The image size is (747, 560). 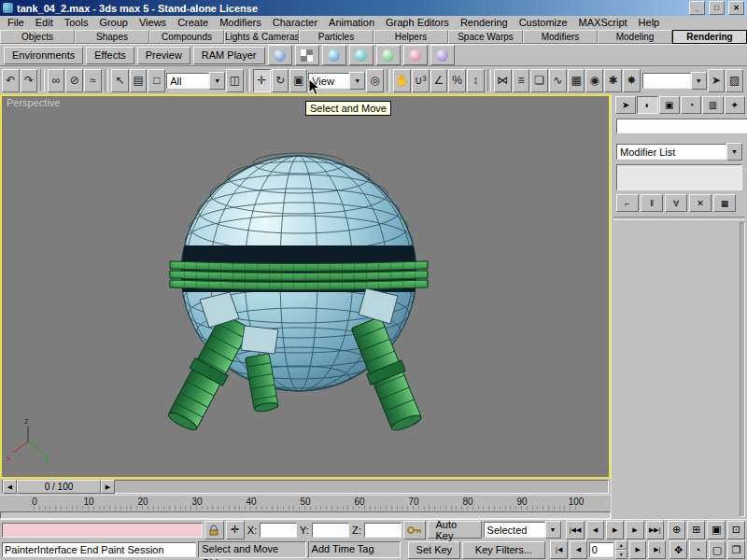 What do you see at coordinates (43, 56) in the screenshot?
I see `environments-button: Environments` at bounding box center [43, 56].